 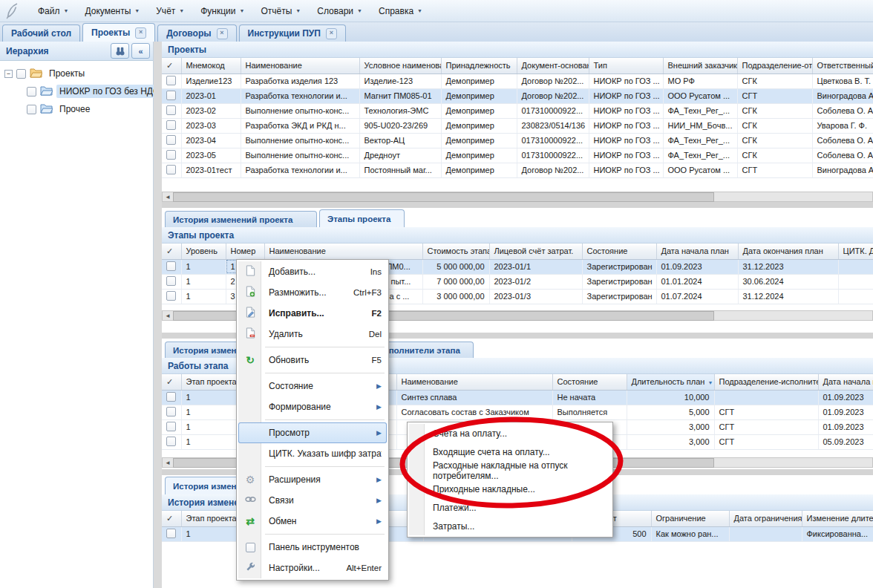 I want to click on table-row: 2023-05Выполнение опытно-конс...Дредноут…, so click(x=517, y=155).